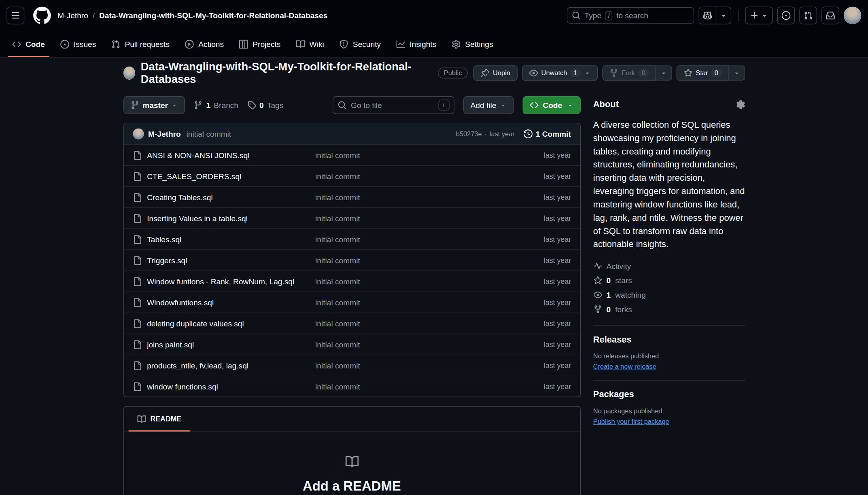  What do you see at coordinates (702, 73) in the screenshot?
I see `star-button: Star 0` at bounding box center [702, 73].